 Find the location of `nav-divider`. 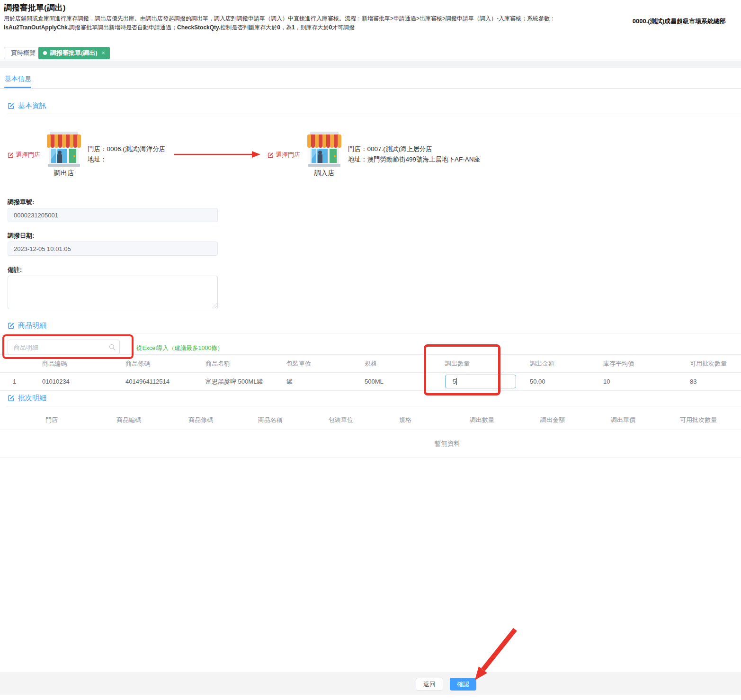

nav-divider is located at coordinates (370, 88).